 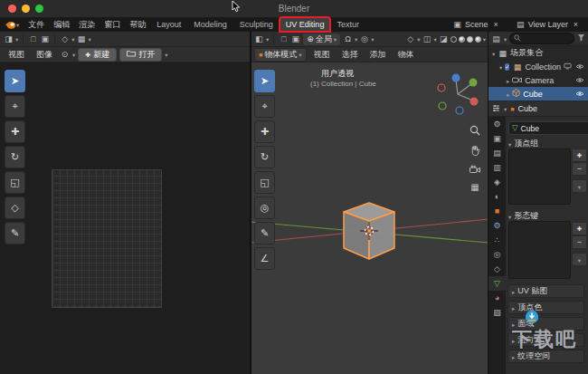 What do you see at coordinates (579, 228) in the screenshot?
I see `shape-key-add-button: ✚` at bounding box center [579, 228].